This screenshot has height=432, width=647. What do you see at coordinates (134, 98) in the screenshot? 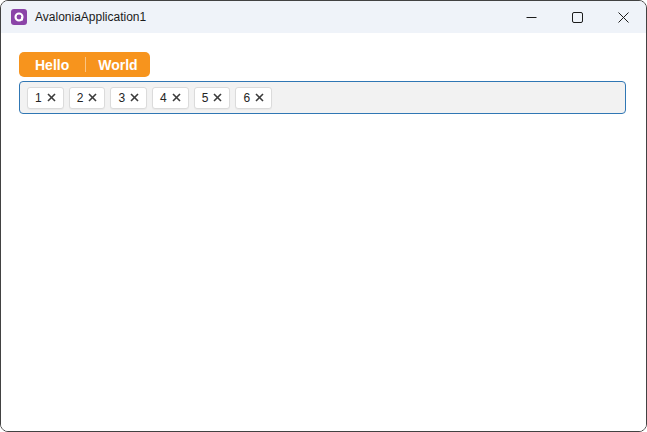
I see `chip-3-remove-button` at bounding box center [134, 98].